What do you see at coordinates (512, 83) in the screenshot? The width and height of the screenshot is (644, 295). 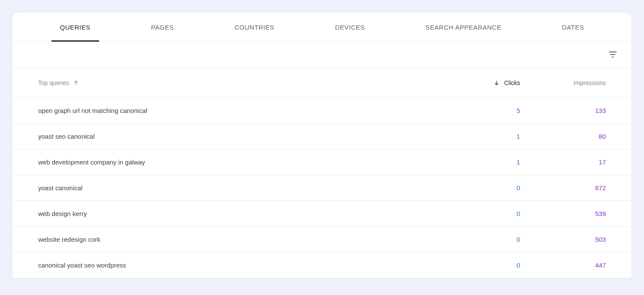 I see `column-header-clicks-label: Clicks` at bounding box center [512, 83].